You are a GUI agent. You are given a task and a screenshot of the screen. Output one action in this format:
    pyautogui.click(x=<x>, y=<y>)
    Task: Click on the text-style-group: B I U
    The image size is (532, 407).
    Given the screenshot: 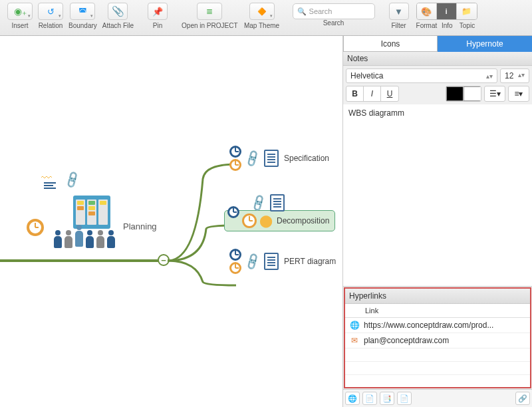 What is the action you would take?
    pyautogui.click(x=372, y=94)
    